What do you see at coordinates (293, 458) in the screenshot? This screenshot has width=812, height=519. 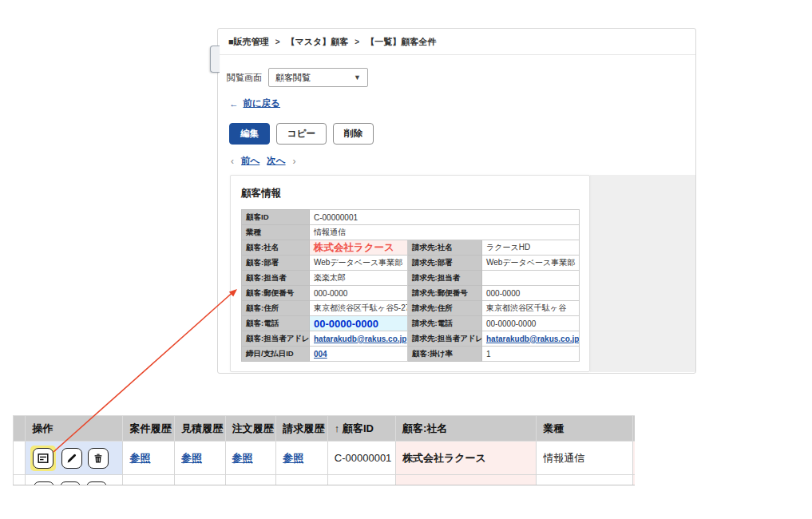 I see `invoice-history-link: 参照` at bounding box center [293, 458].